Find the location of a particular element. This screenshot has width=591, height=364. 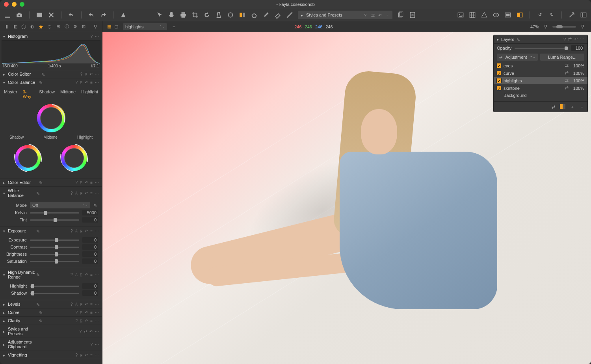

wb-mode-select: Off⌃⌄ is located at coordinates (60, 205).